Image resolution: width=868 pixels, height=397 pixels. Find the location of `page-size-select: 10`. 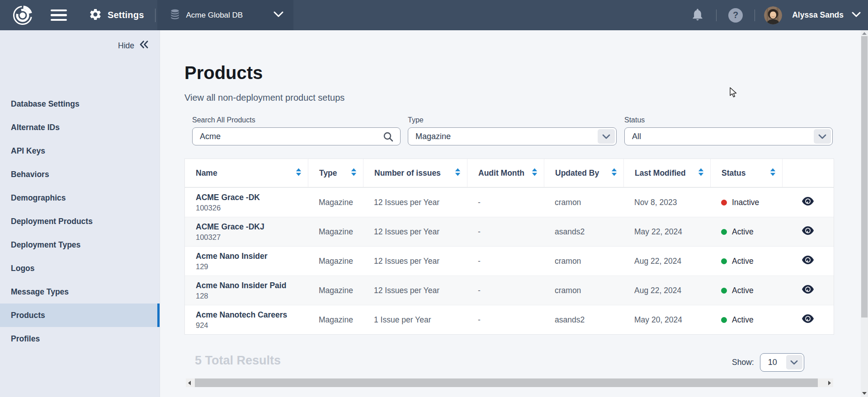

page-size-select: 10 is located at coordinates (782, 362).